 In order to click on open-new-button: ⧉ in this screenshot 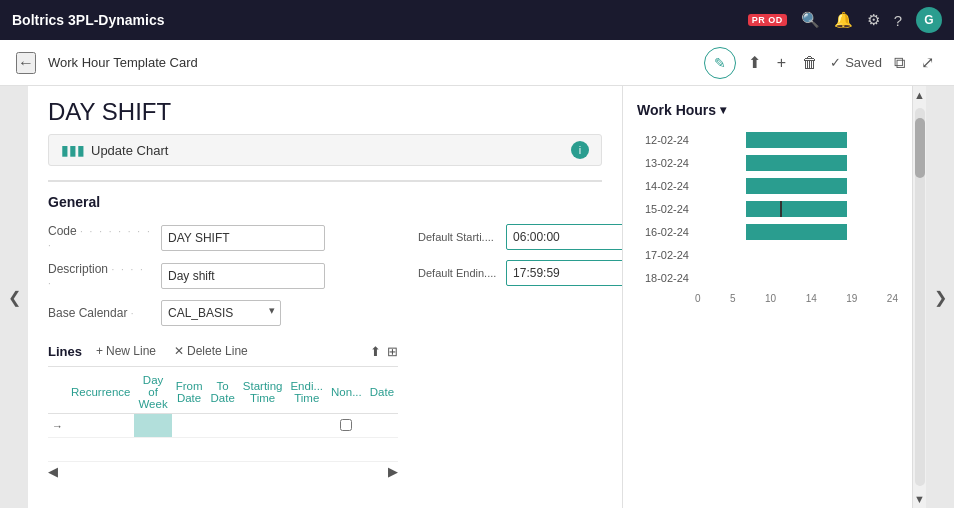, I will do `click(900, 63)`.